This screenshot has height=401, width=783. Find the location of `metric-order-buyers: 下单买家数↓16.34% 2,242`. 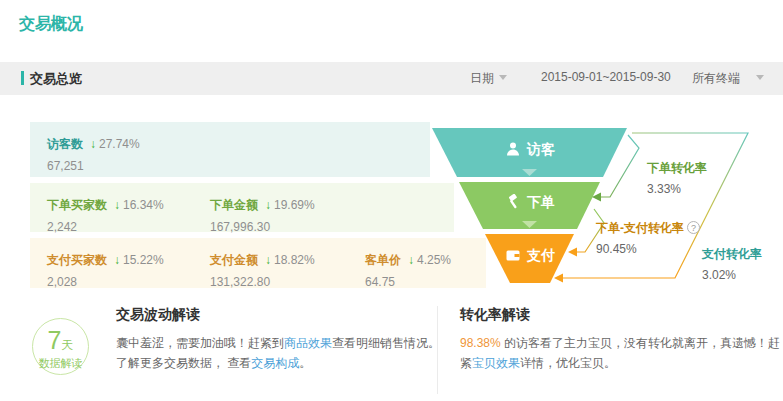

metric-order-buyers: 下单买家数↓16.34% 2,242 is located at coordinates (106, 214).